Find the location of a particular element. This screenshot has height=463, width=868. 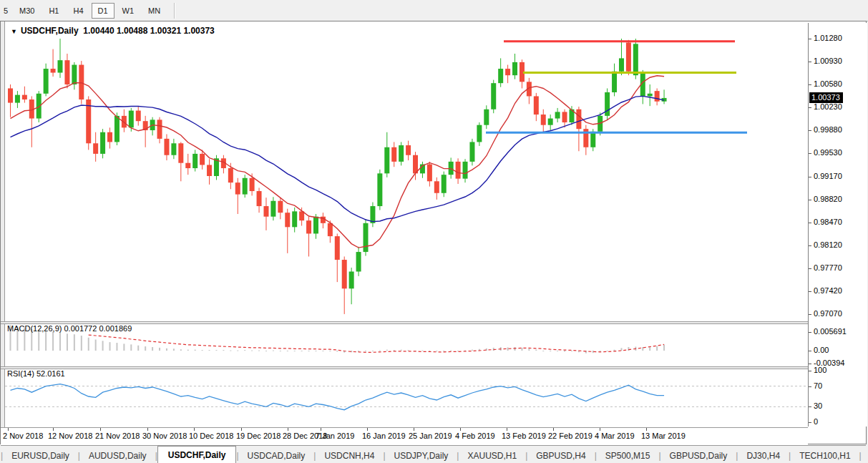

price-axis-label: 0.99170 is located at coordinates (828, 176).